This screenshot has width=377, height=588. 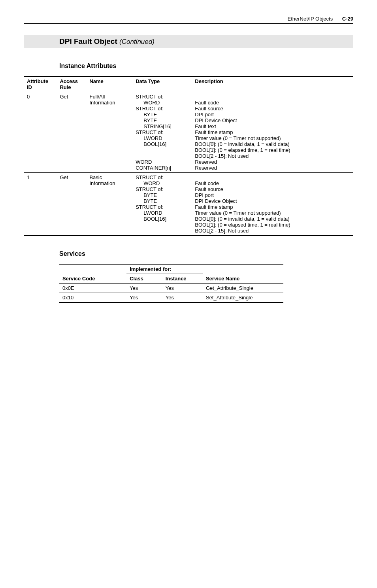 I want to click on section-title: DPI Fault Object (Continued), so click(x=188, y=42).